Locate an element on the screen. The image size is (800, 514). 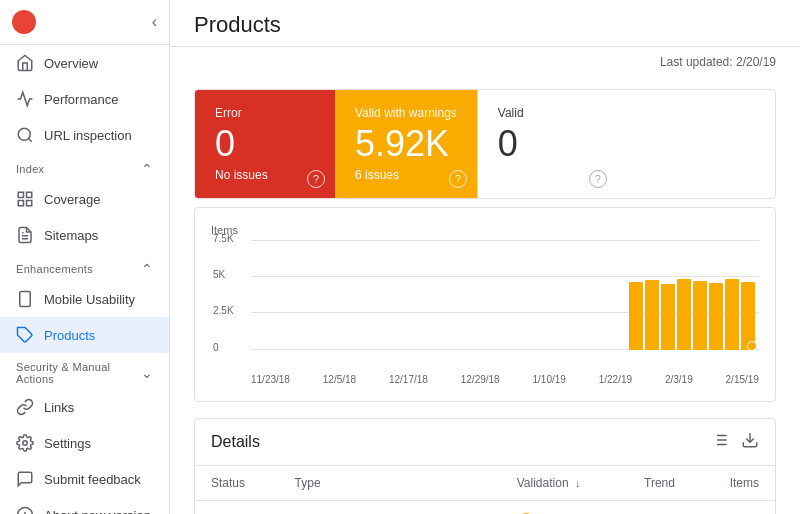
sidebar-collapse-button: ‹ is located at coordinates (154, 22).